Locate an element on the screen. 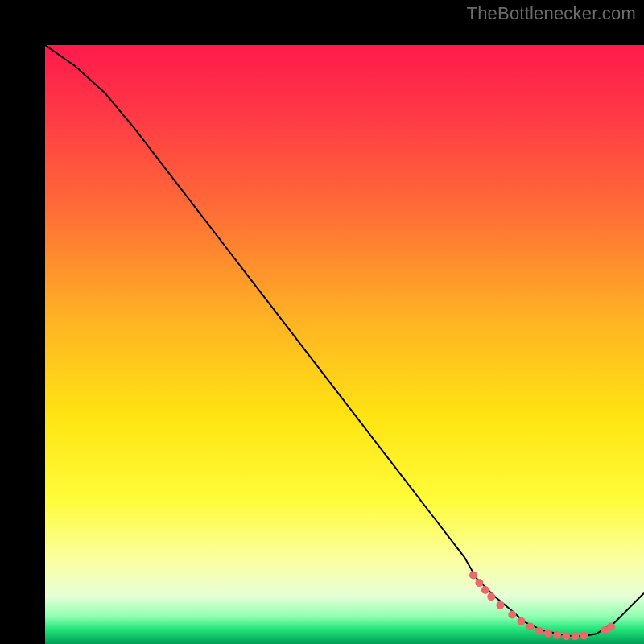 The height and width of the screenshot is (644, 644). attribution-text: TheBottlenecker.com is located at coordinates (551, 14).